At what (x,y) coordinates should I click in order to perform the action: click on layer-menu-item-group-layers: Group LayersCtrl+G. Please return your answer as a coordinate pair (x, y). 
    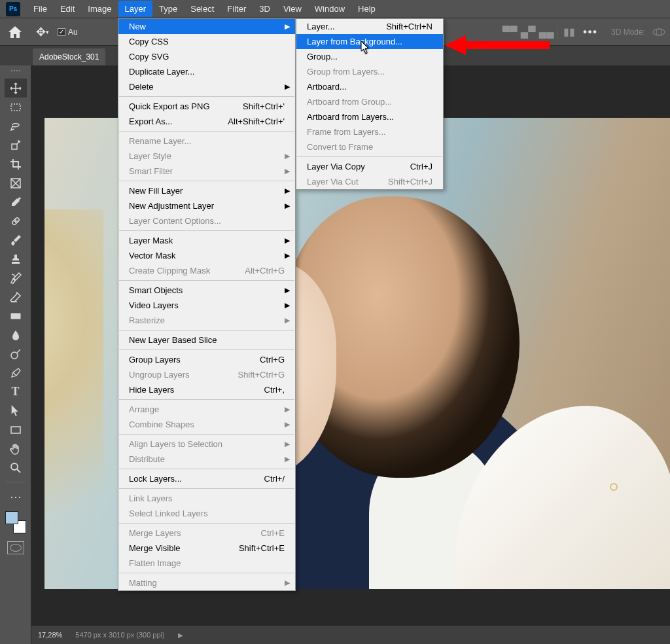
    Looking at the image, I should click on (207, 360).